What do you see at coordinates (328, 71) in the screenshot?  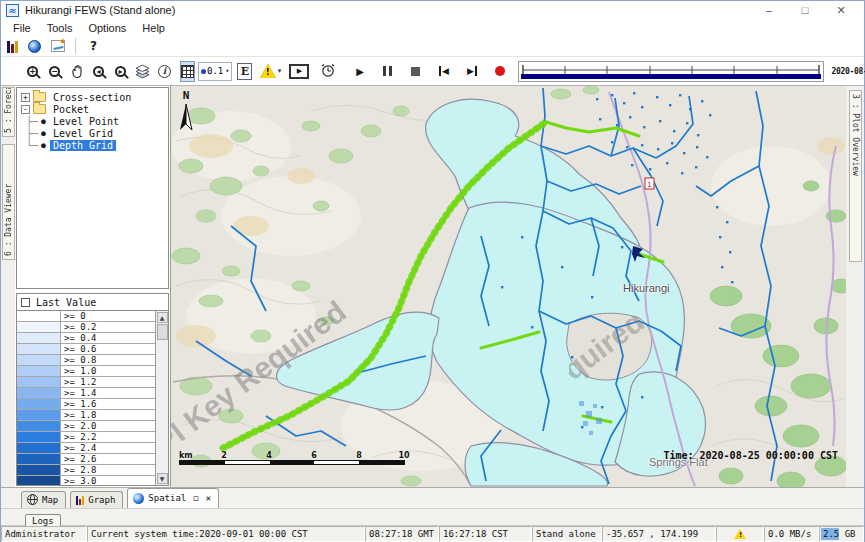 I see `animation-clock-icon` at bounding box center [328, 71].